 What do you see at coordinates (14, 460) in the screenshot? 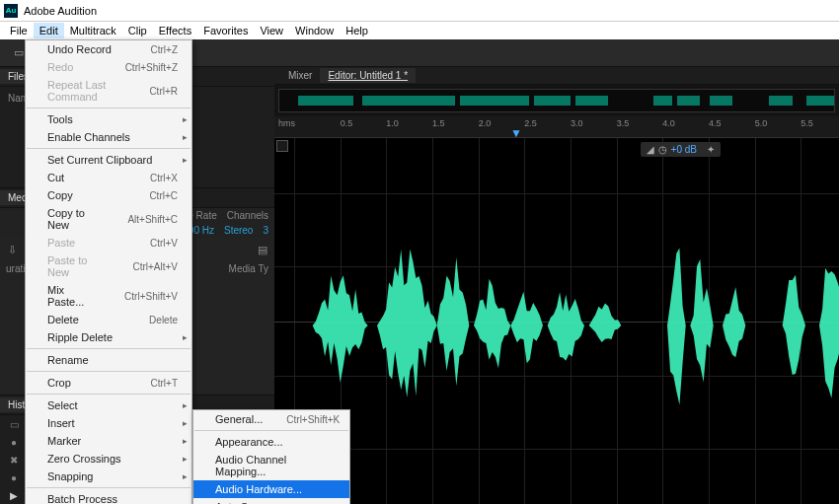
I see `history-step-icon: ✖` at bounding box center [14, 460].